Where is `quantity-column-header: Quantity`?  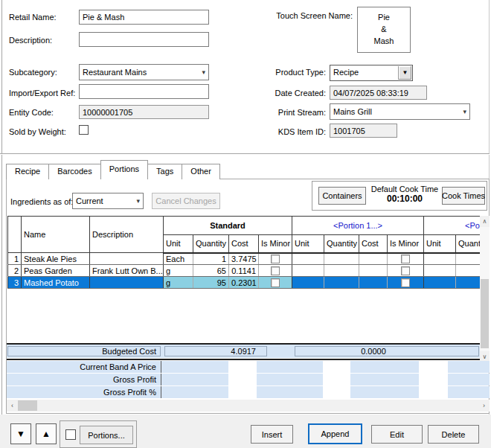
quantity-column-header: Quantity is located at coordinates (468, 244).